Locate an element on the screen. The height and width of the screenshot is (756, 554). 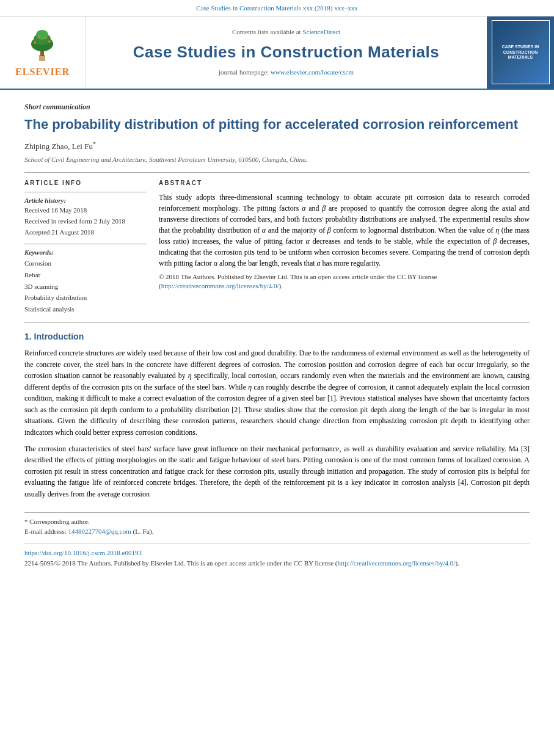
keywords-list: Corrosion Rebar 3D scanning Probability … is located at coordinates (86, 286).